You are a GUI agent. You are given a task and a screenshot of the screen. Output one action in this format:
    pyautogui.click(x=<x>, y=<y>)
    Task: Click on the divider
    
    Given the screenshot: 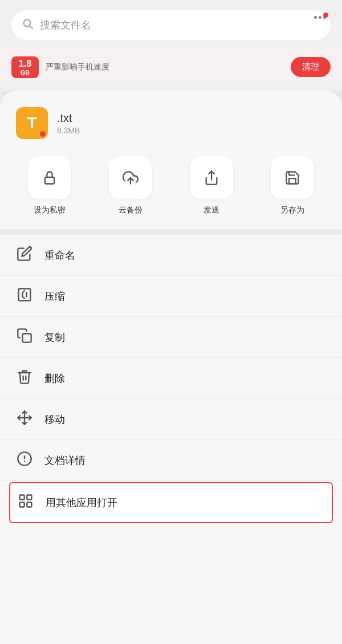 What is the action you would take?
    pyautogui.click(x=171, y=232)
    